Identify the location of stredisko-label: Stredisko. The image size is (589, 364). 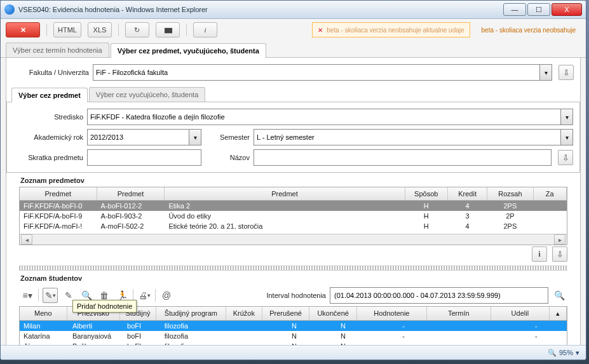
(48, 117).